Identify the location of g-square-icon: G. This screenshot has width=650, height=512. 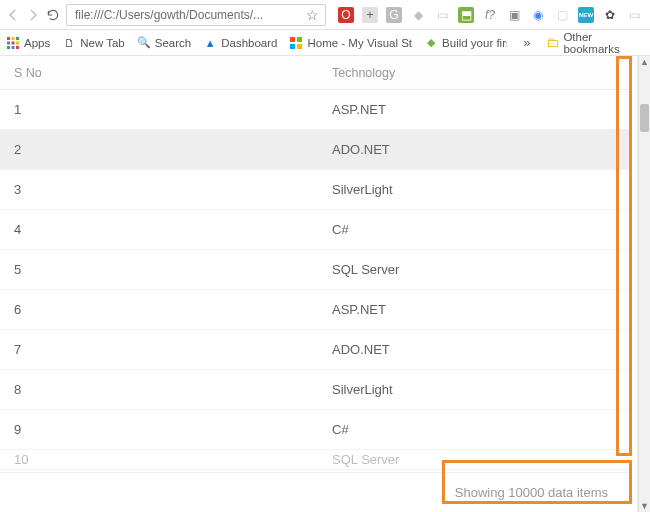
(394, 15).